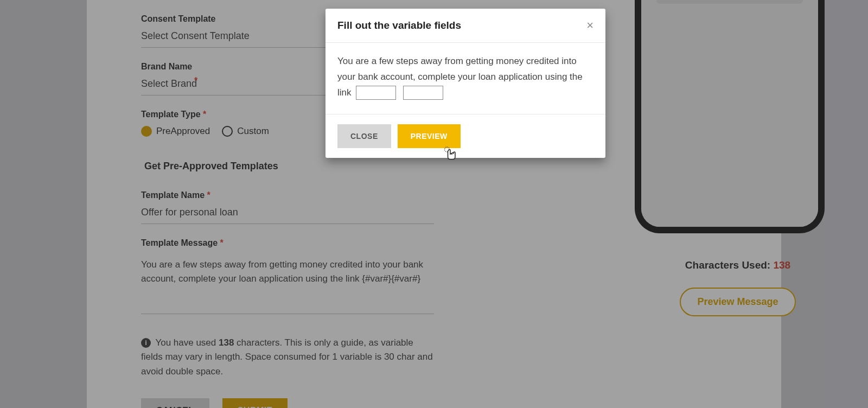 This screenshot has height=408, width=868. What do you see at coordinates (365, 136) in the screenshot?
I see `modal-close-button: CLOSE` at bounding box center [365, 136].